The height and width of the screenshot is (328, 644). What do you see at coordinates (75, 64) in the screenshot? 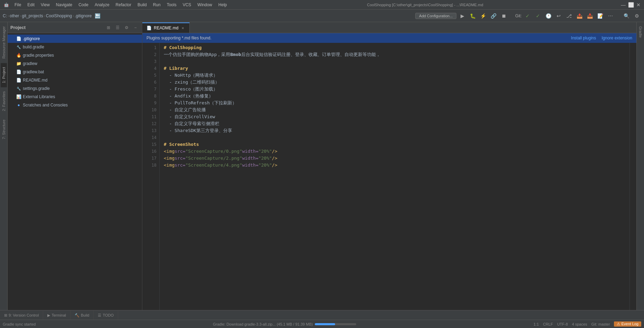
I see `tree-item-gradlew: 📁 gradlew` at bounding box center [75, 64].